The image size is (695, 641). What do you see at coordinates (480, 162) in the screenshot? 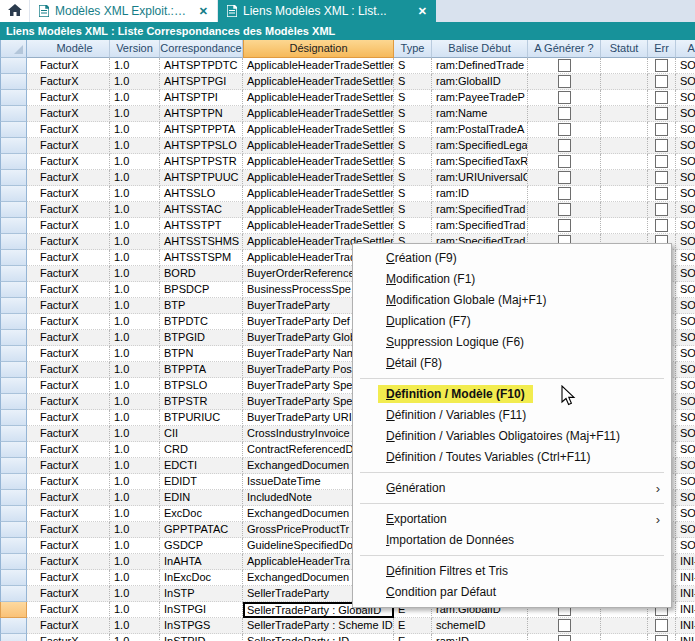
I see `cell-balise-debut: ram:SpecifiedTaxR` at bounding box center [480, 162].